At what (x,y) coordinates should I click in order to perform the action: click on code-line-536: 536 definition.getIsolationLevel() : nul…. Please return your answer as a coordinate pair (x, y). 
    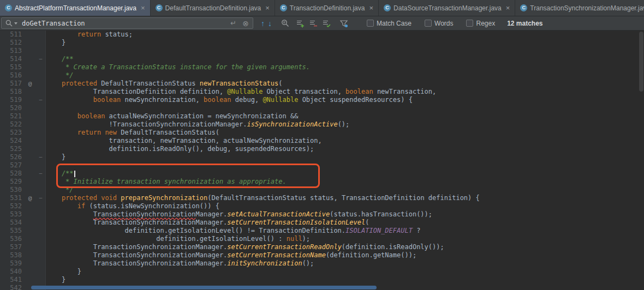
    Looking at the image, I should click on (322, 239).